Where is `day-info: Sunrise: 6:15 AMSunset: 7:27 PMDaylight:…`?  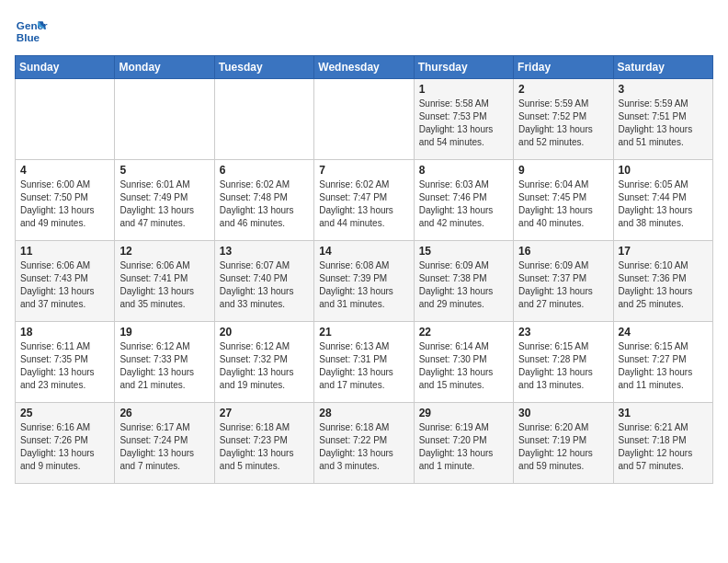
day-info: Sunrise: 6:15 AMSunset: 7:27 PMDaylight:… is located at coordinates (664, 366).